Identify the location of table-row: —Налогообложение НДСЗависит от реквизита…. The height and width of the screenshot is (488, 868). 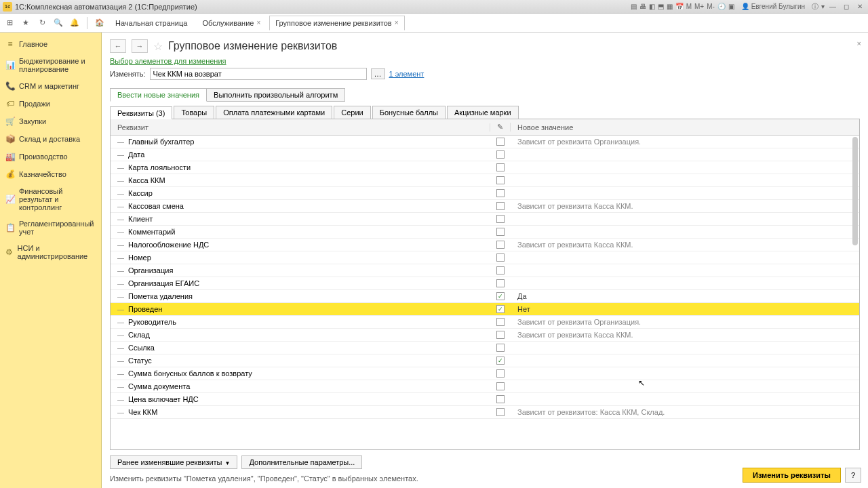
(485, 245).